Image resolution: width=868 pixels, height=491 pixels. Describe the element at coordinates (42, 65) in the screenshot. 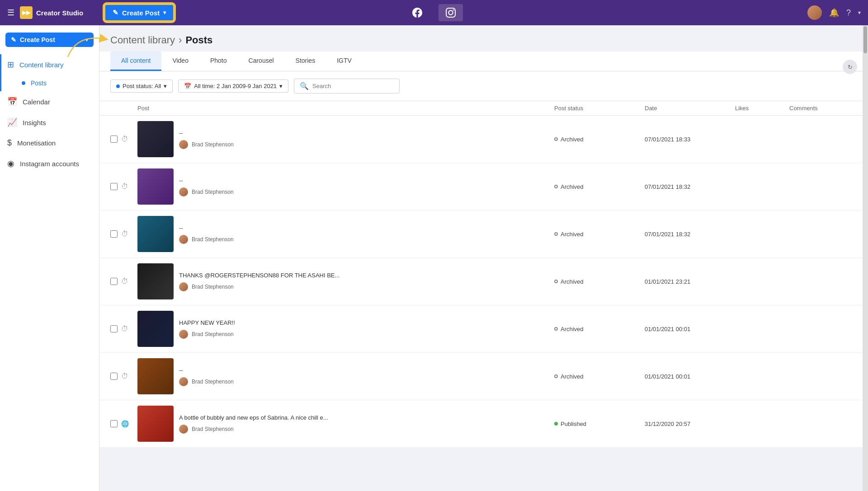

I see `sidebar-item-content-library-label: Content library` at that location.